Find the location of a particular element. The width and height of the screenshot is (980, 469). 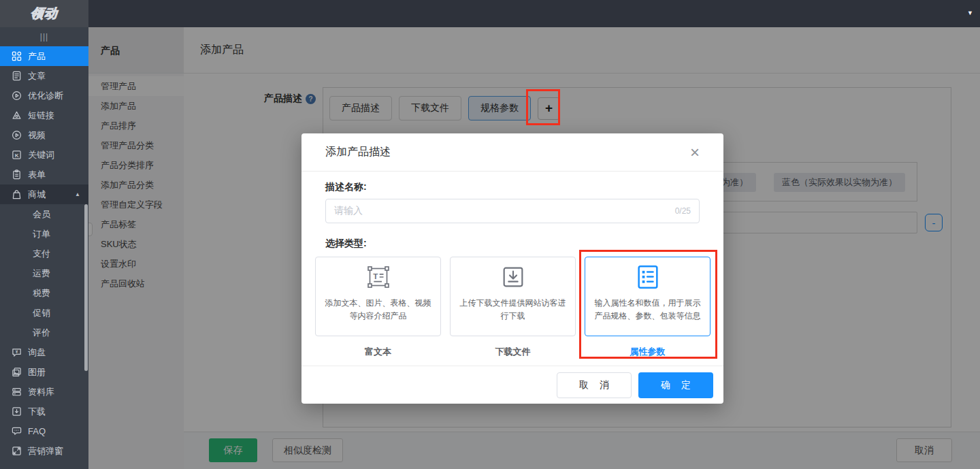

download-icon is located at coordinates (16, 411).